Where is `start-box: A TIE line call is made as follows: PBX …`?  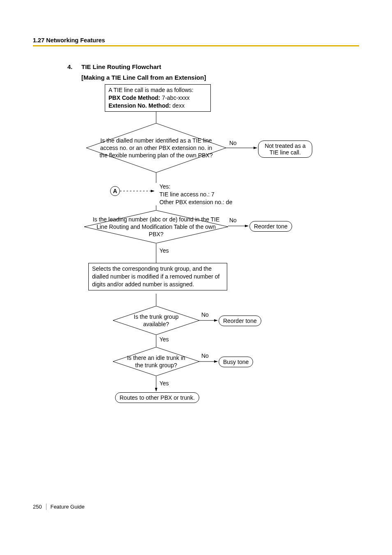
start-box: A TIE line call is made as follows: PBX … is located at coordinates (158, 98).